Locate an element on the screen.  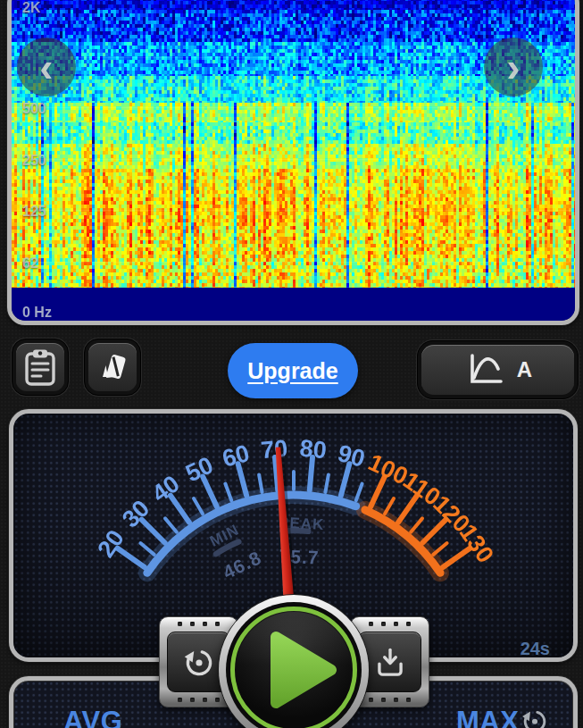
chevron-left-icon: ‹ is located at coordinates (46, 67).